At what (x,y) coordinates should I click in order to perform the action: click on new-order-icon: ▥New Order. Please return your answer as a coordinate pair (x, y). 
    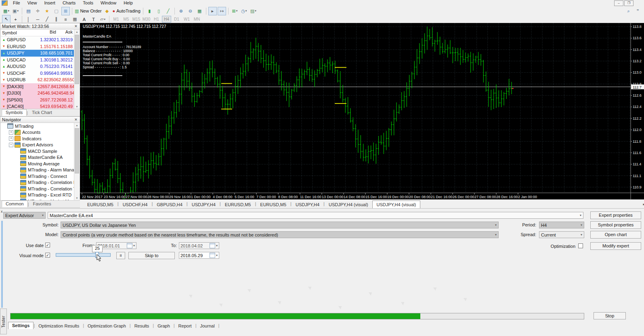
    Looking at the image, I should click on (88, 11).